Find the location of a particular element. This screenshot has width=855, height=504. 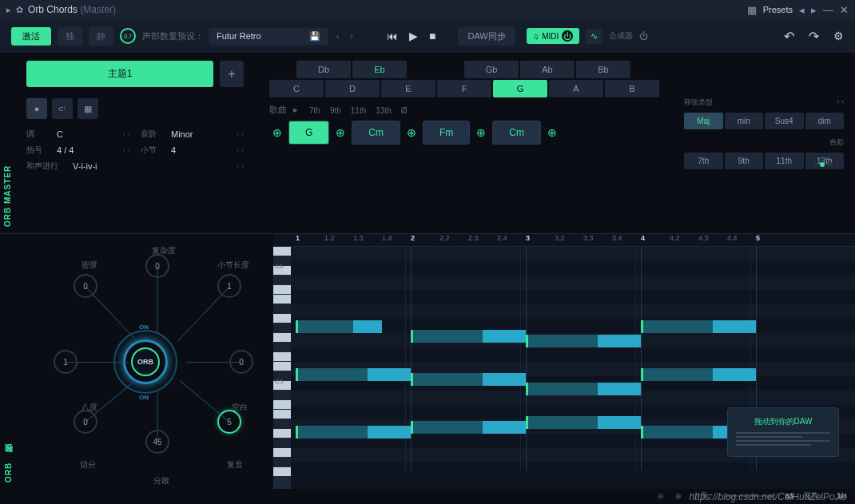

key-G: G is located at coordinates (520, 89).